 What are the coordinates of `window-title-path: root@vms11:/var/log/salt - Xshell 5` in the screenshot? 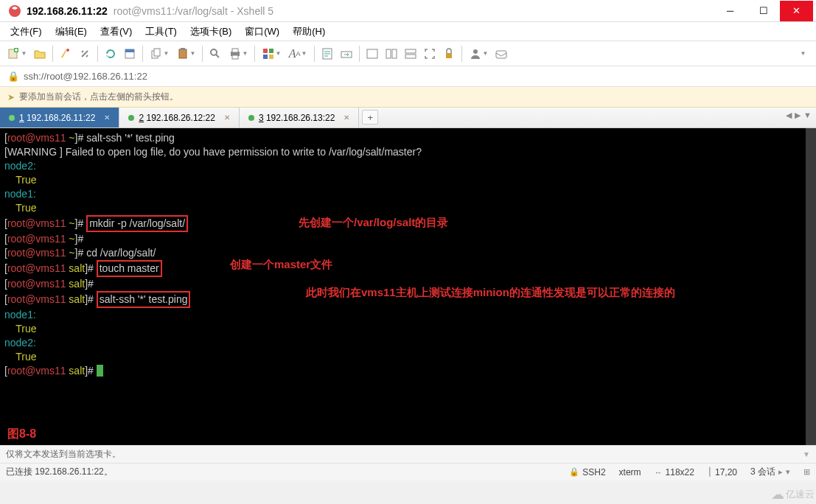 It's located at (193, 11).